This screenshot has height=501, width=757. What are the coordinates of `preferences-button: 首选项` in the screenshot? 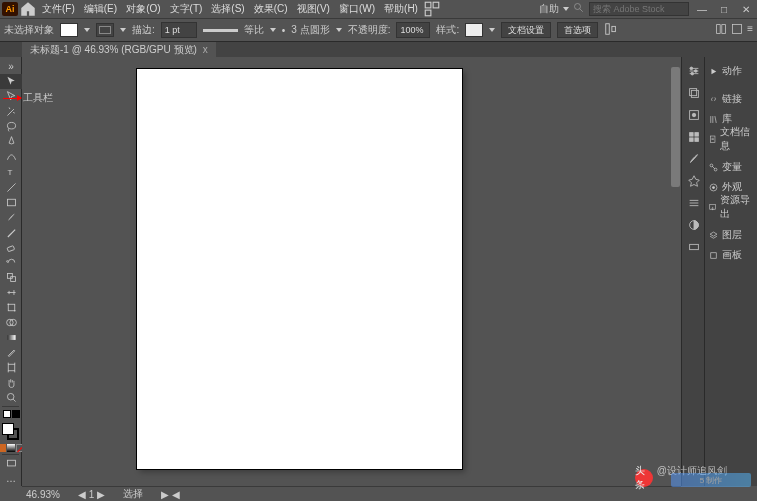 It's located at (578, 30).